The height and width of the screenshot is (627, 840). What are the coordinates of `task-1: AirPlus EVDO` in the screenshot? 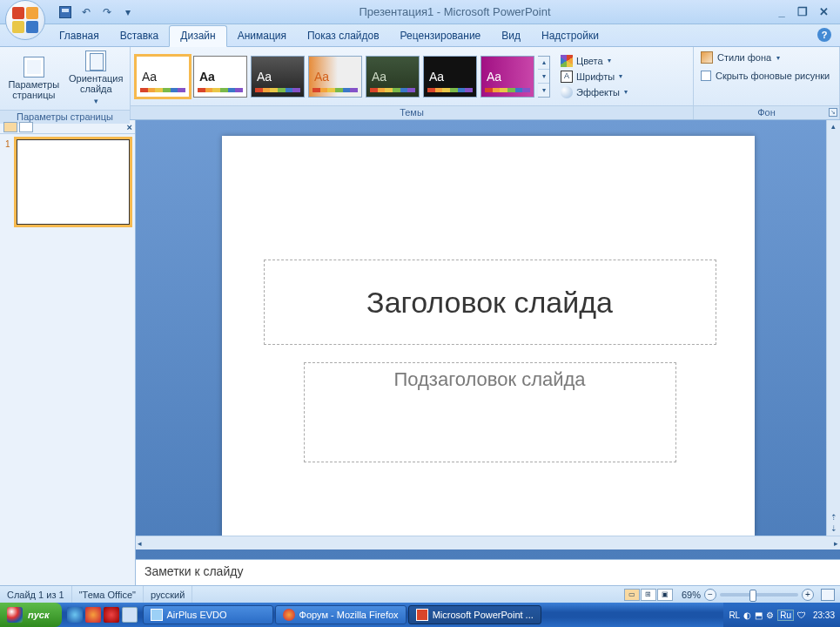 It's located at (208, 615).